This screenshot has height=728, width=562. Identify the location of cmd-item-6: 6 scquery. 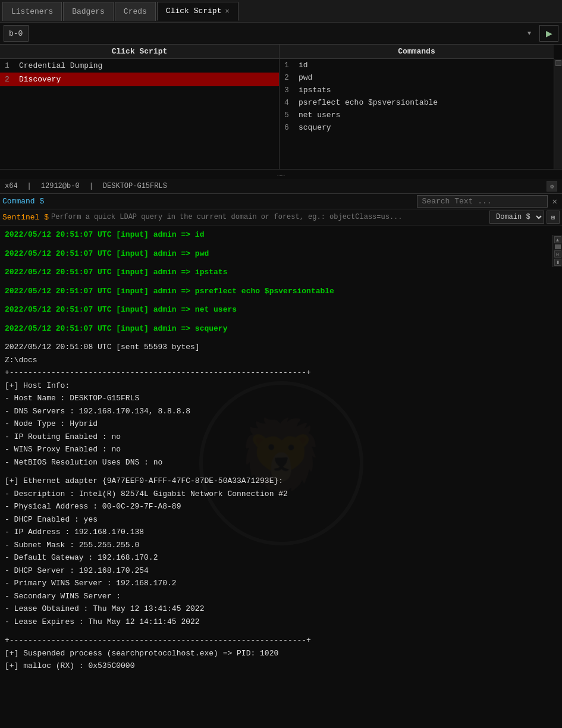
(416, 127).